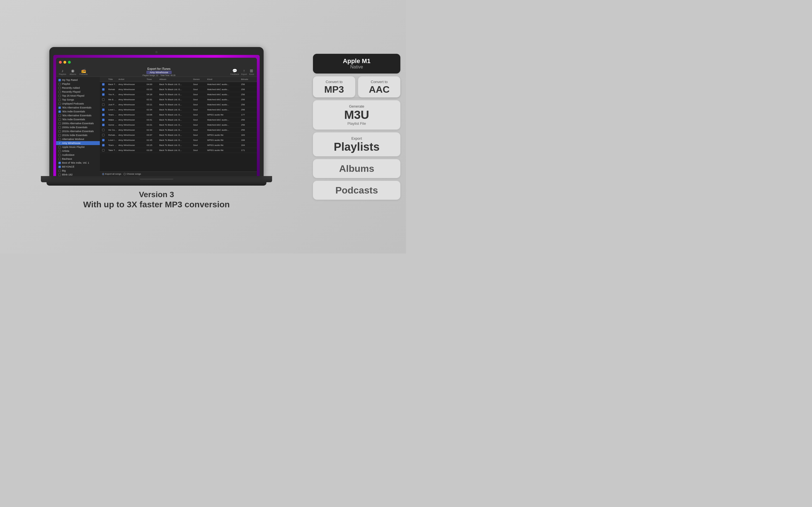  I want to click on sidebar-checkbox-top25, so click(60, 96).